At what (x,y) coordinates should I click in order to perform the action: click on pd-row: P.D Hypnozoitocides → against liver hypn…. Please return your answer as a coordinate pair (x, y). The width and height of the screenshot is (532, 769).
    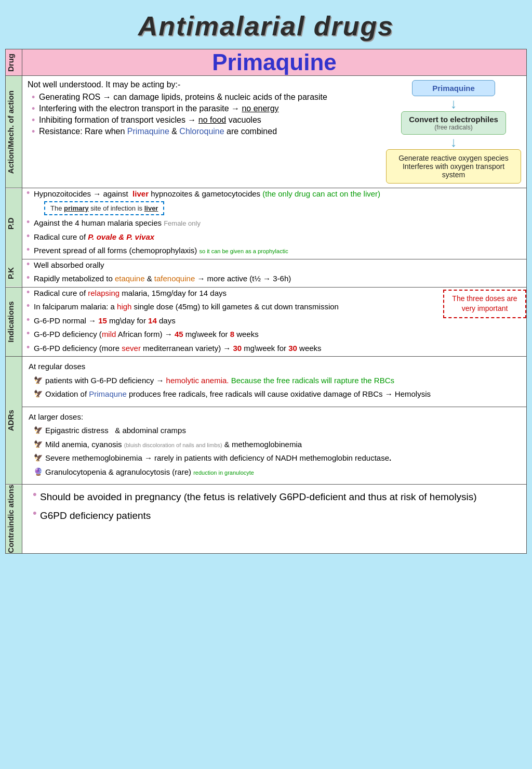
    Looking at the image, I should click on (266, 224).